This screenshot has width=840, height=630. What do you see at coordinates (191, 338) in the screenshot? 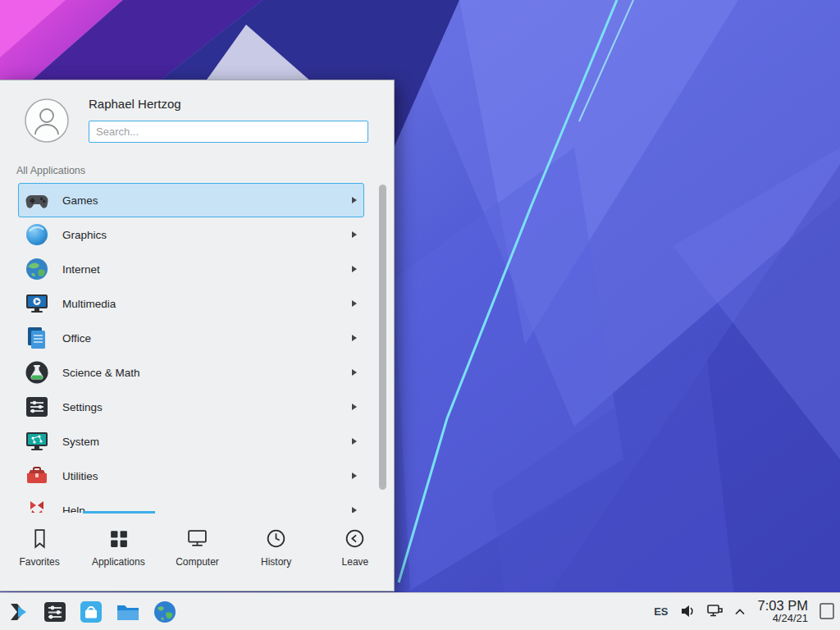
I see `category-office: Office` at bounding box center [191, 338].